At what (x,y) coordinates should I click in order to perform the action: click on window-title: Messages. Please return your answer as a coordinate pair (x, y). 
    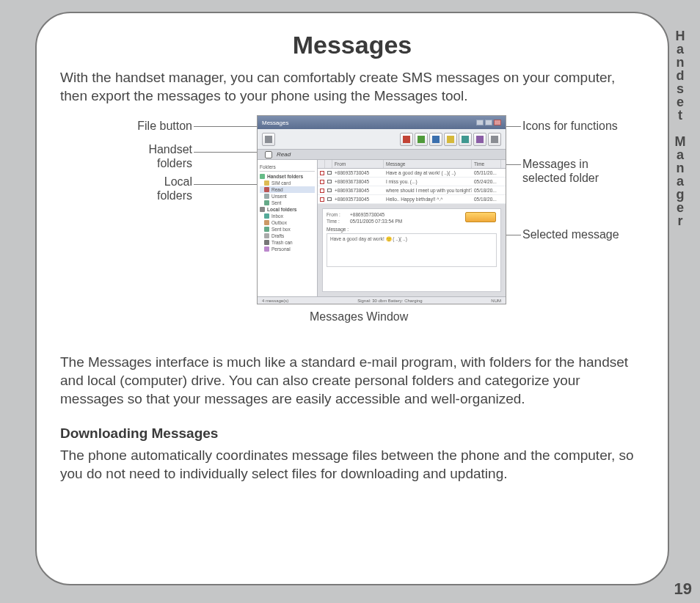
    Looking at the image, I should click on (275, 123).